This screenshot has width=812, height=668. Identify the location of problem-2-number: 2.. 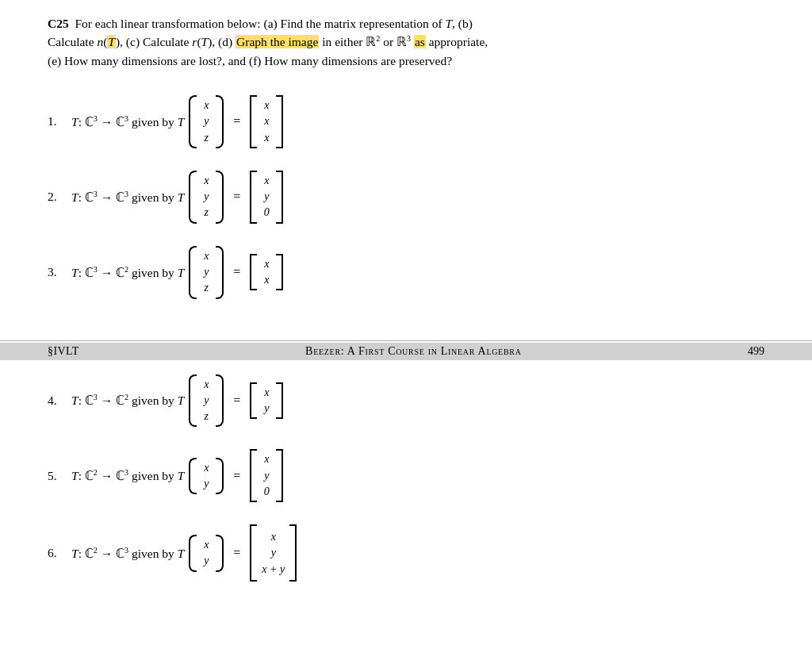
(59, 197).